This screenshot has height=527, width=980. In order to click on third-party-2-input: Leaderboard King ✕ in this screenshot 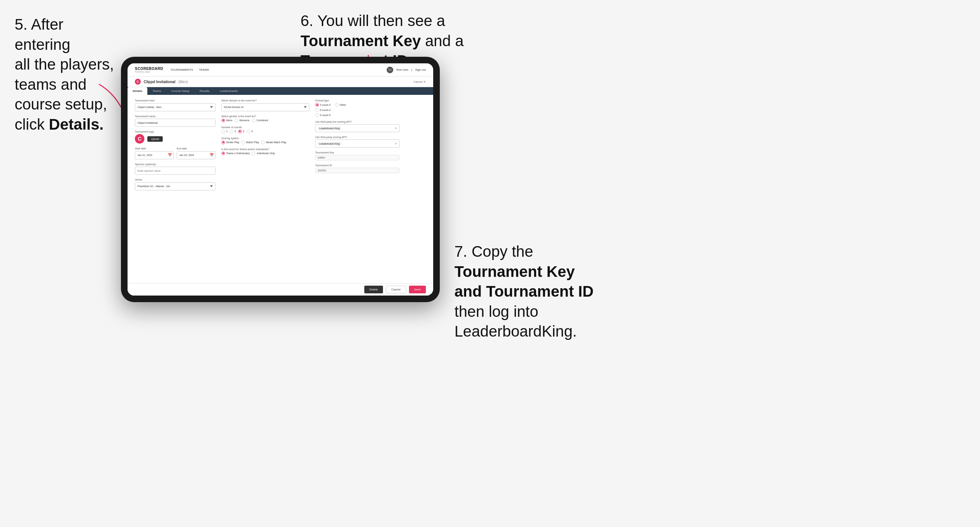, I will do `click(357, 144)`.